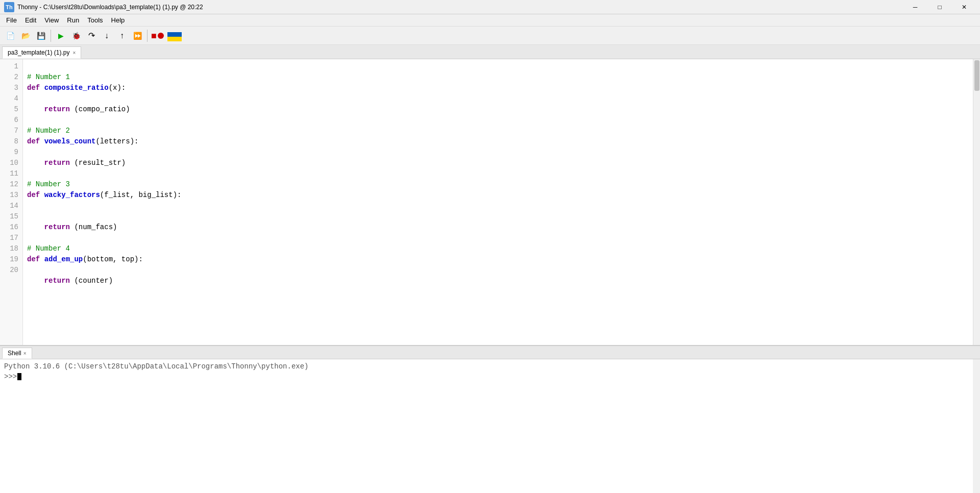  Describe the element at coordinates (91, 36) in the screenshot. I see `step-over-button` at that location.